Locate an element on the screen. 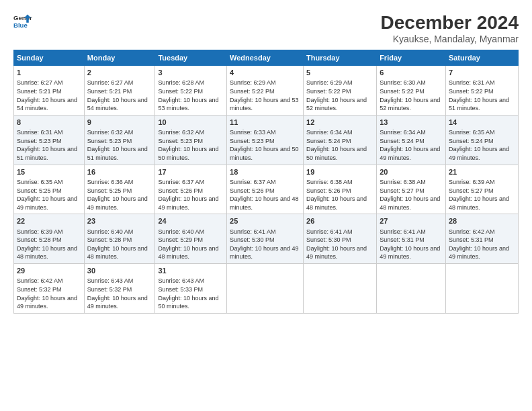 This screenshot has height=411, width=532. logo-icon: General Blue is located at coordinates (23, 21).